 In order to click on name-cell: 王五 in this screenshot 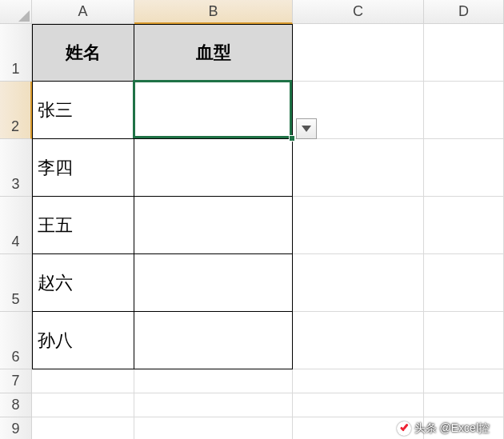, I will do `click(83, 225)`.